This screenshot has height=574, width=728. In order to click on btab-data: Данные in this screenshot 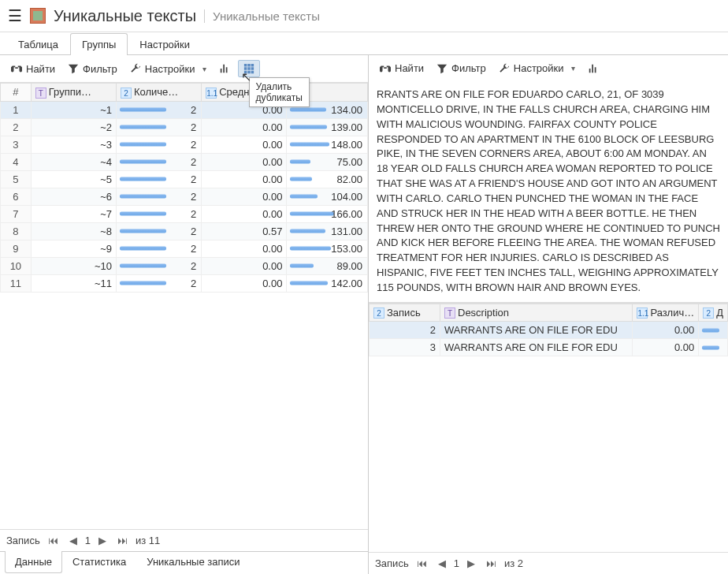, I will do `click(33, 562)`.